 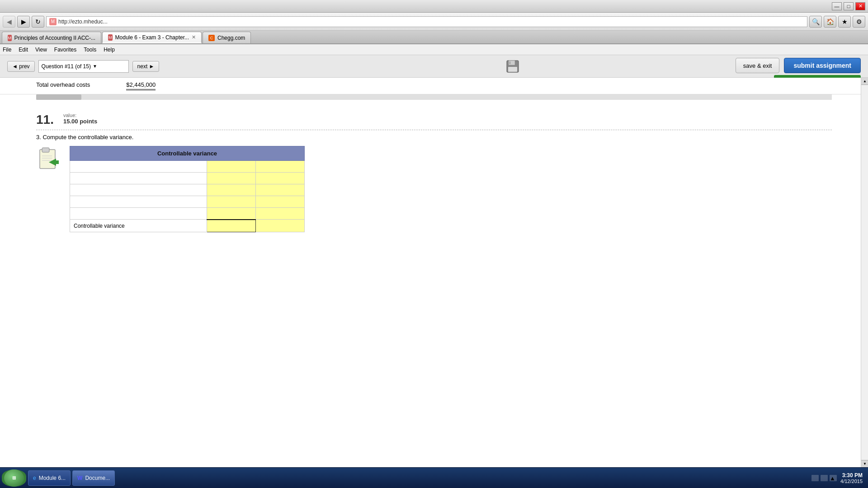 What do you see at coordinates (231, 202) in the screenshot?
I see `row4-col2` at bounding box center [231, 202].